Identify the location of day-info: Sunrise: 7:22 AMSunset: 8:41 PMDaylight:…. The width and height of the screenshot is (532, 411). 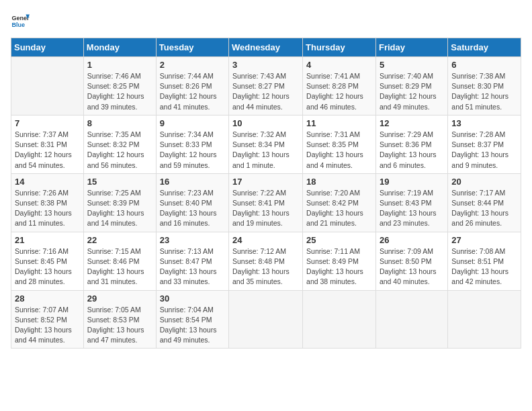
(266, 208).